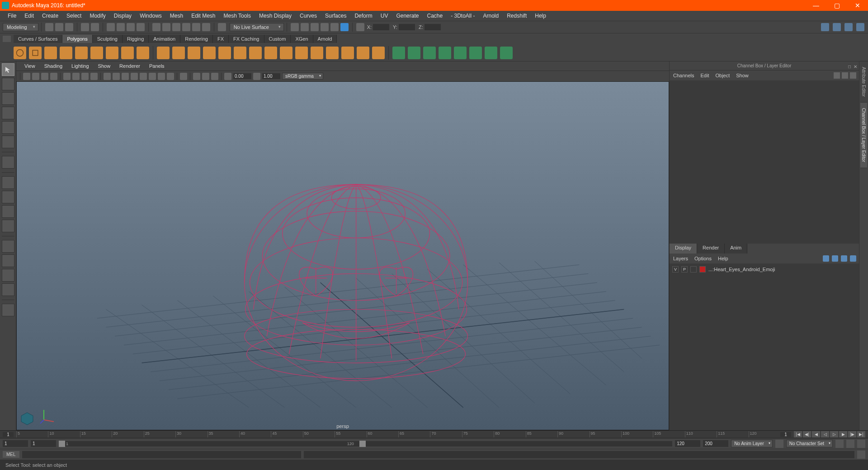 This screenshot has height=470, width=868. Describe the element at coordinates (53, 66) in the screenshot. I see `vp-menu-shading: Shading` at that location.